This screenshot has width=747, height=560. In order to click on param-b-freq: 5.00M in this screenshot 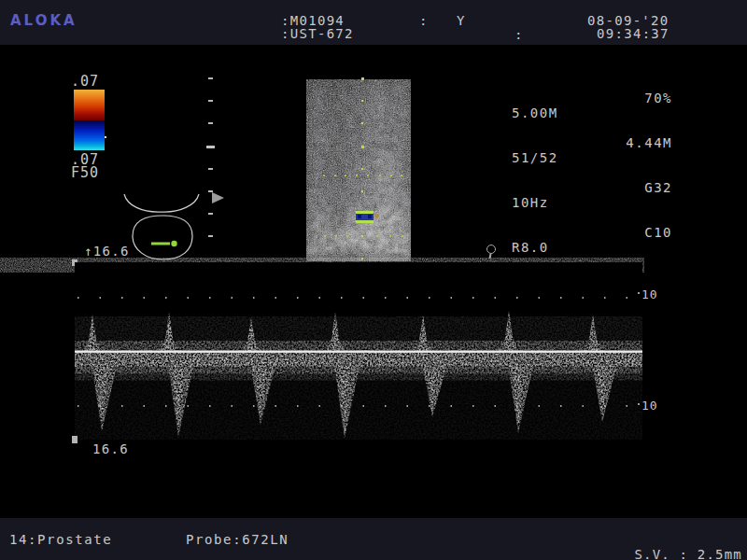, I will do `click(577, 113)`.